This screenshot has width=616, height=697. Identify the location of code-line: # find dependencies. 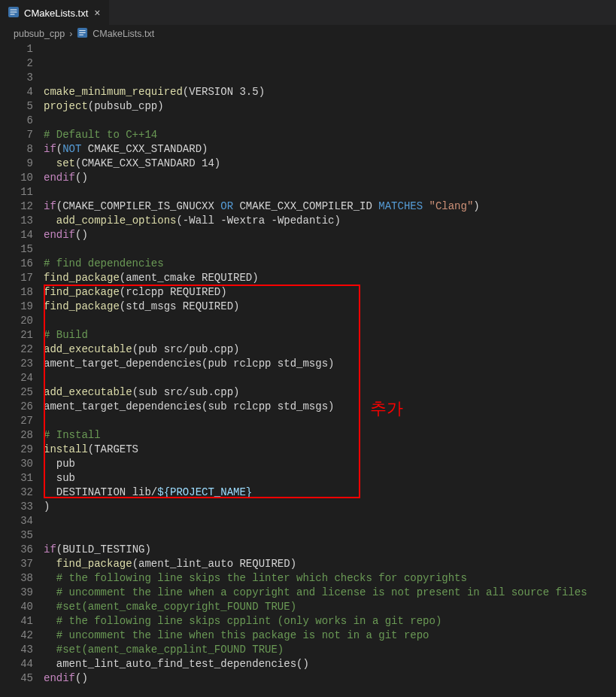
(329, 263).